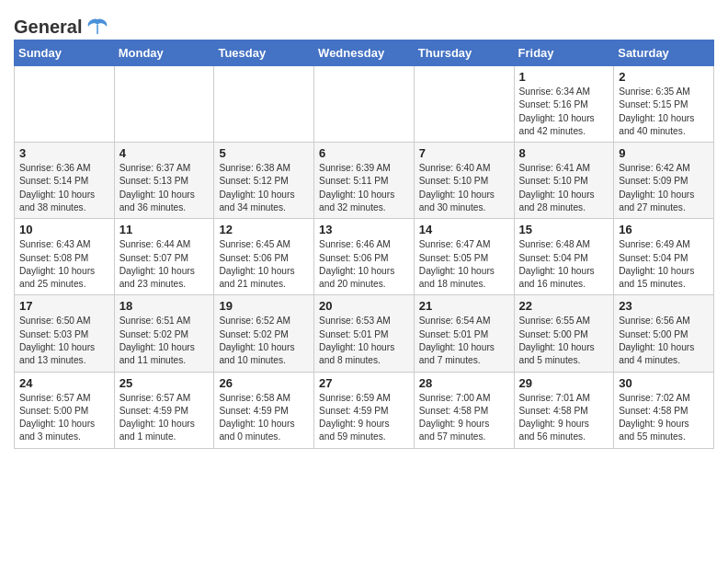 The width and height of the screenshot is (728, 563). I want to click on day-number: 29, so click(564, 383).